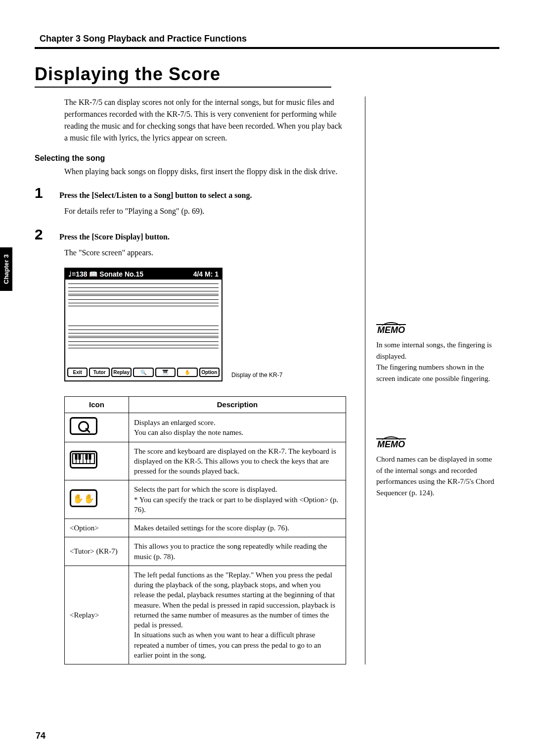 This screenshot has height=756, width=534. I want to click on table-row: Displays an enlarged score. You can also…, so click(206, 427).